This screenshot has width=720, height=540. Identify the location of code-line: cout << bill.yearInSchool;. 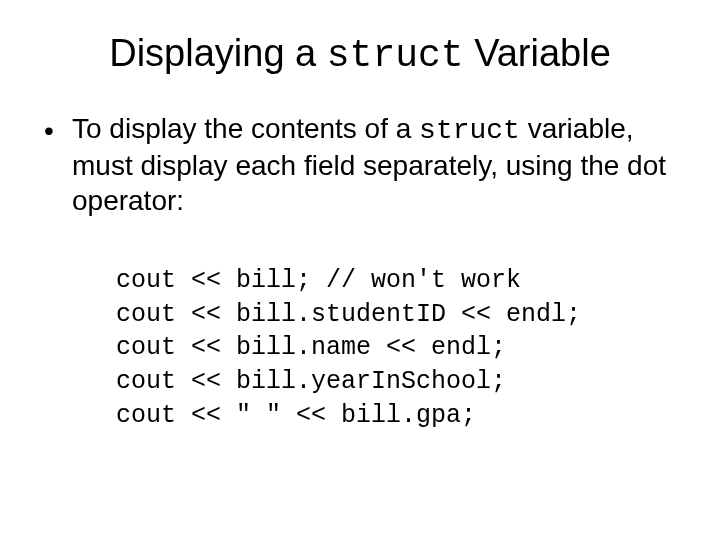
(311, 382).